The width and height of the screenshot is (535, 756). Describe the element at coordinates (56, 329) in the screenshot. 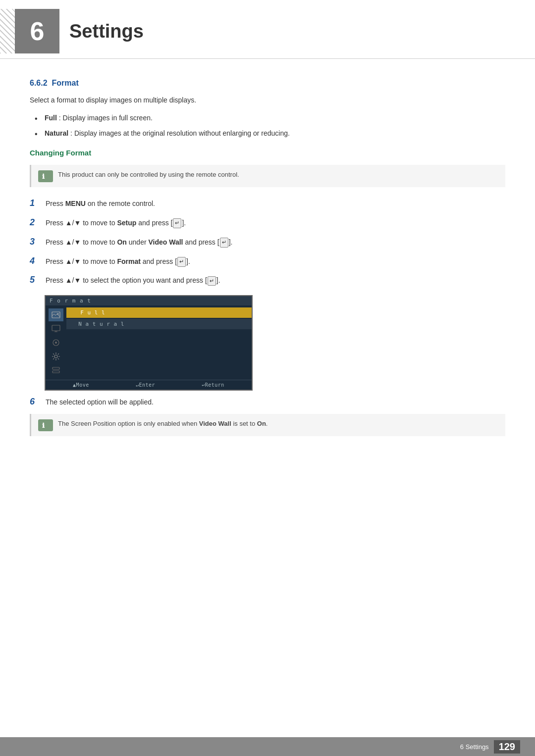

I see `menu-monitor-icon` at that location.